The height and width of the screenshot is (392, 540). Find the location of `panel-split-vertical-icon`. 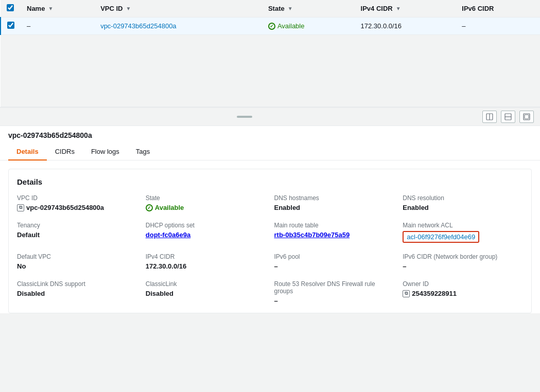

panel-split-vertical-icon is located at coordinates (490, 117).